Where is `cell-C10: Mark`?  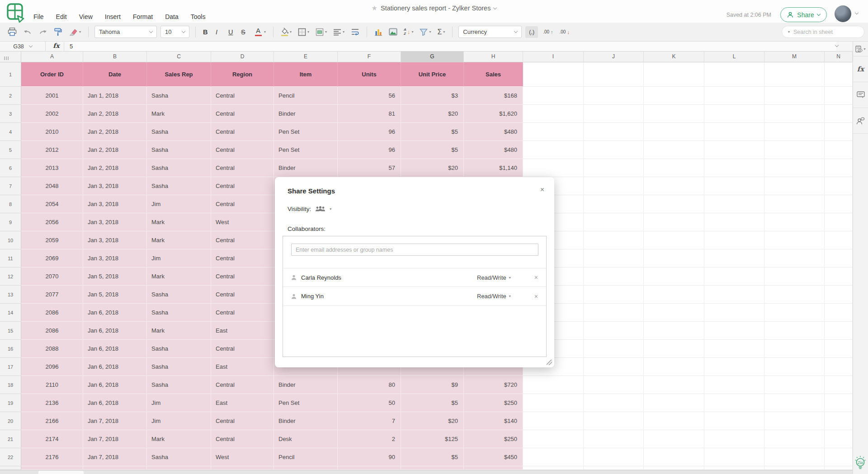
cell-C10: Mark is located at coordinates (179, 240).